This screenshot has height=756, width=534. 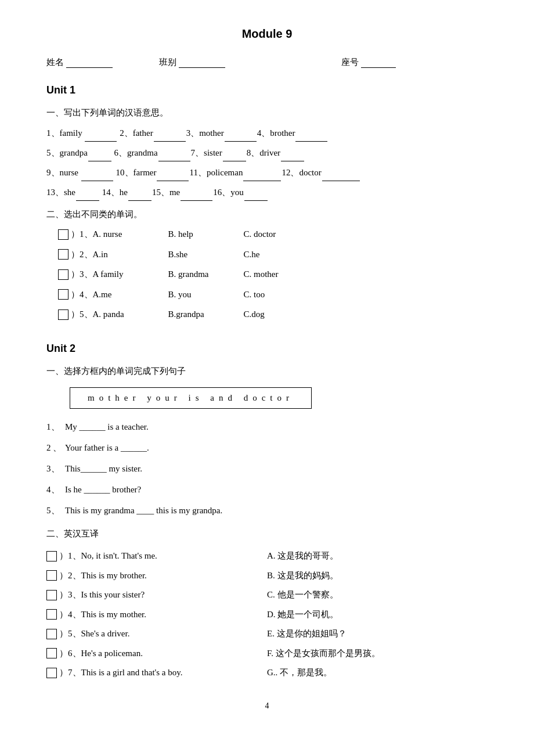 I want to click on choice-a: A.me, so click(x=131, y=295).